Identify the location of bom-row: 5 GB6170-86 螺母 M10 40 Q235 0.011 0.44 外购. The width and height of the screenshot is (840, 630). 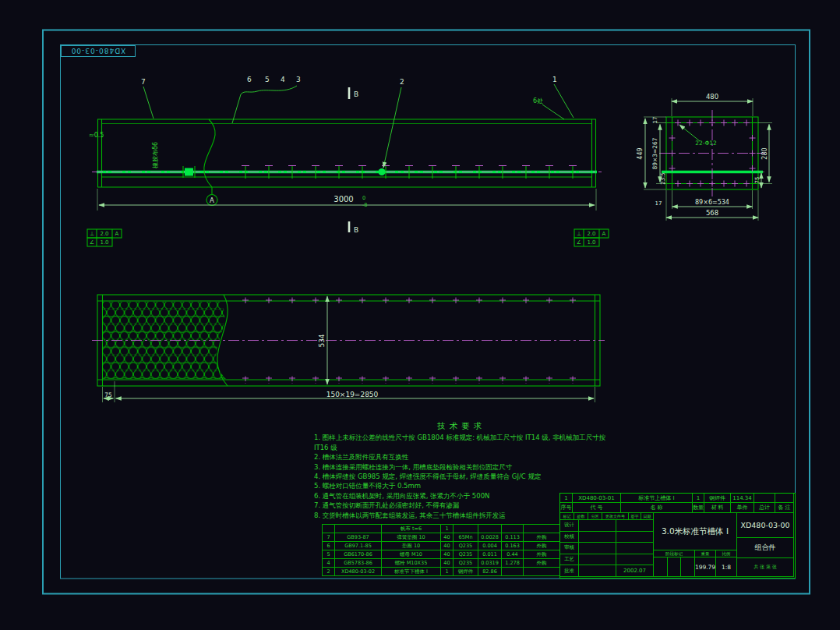
(441, 555).